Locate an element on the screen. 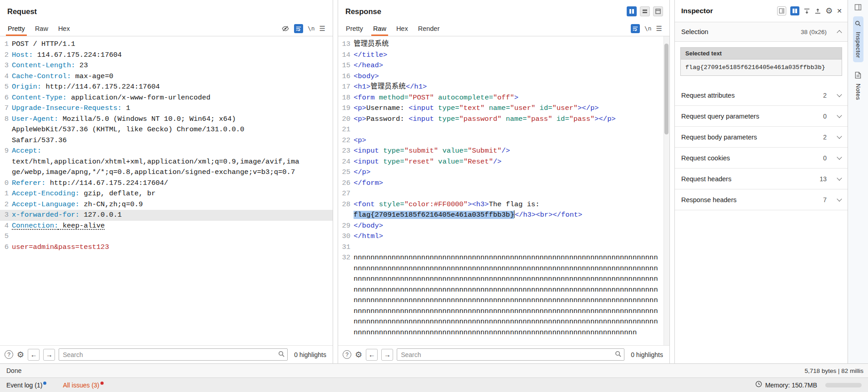  collapse-all-icon is located at coordinates (818, 11).